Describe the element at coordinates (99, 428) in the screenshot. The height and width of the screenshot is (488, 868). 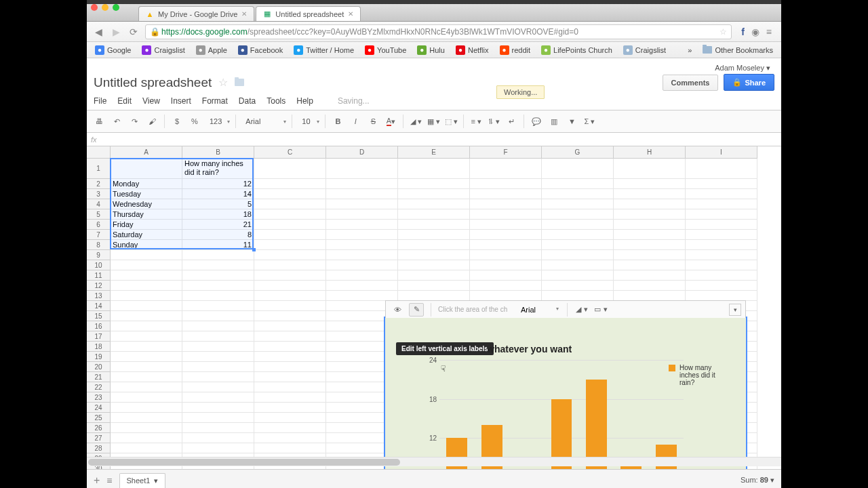
I see `row-header: 26` at that location.